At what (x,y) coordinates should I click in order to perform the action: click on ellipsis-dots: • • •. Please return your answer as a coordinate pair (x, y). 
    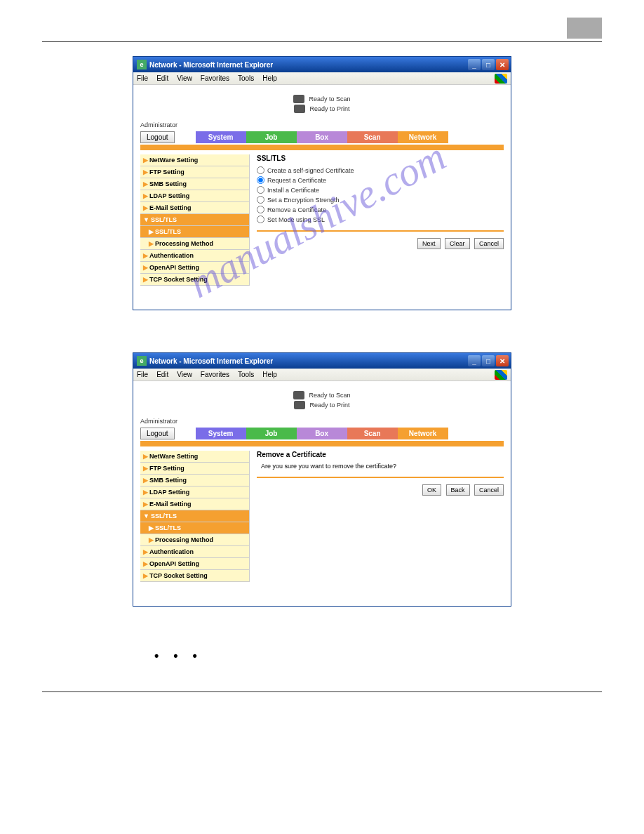
    Looking at the image, I should click on (322, 656).